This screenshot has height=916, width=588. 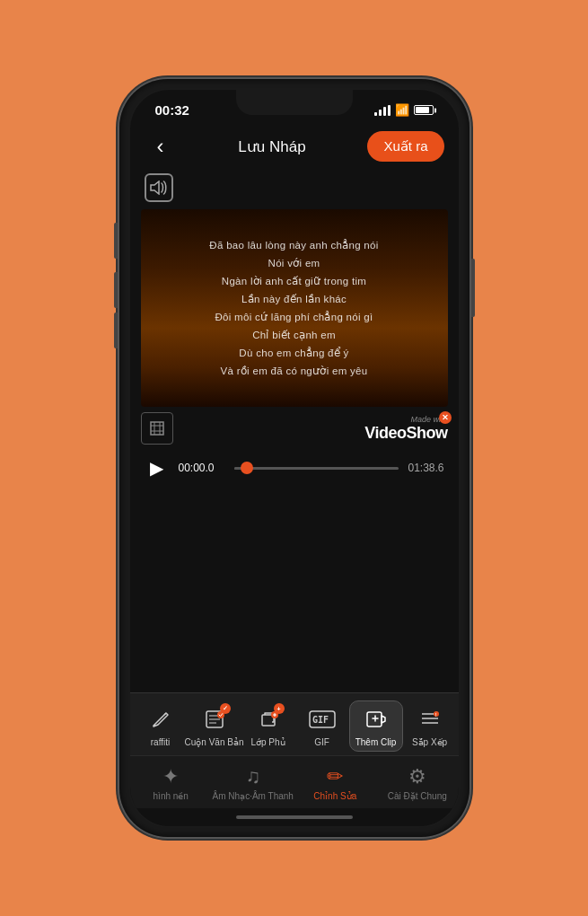 What do you see at coordinates (294, 468) in the screenshot?
I see `timeline: ▶ 00:00.0 01:38.6` at bounding box center [294, 468].